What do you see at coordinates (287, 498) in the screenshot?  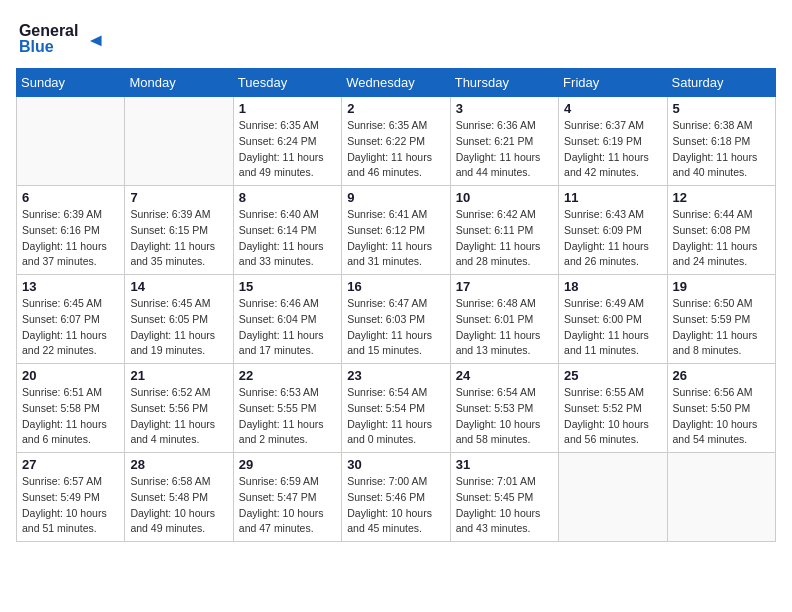 I see `calendar-cell: 29Sunrise: 6:59 AM Sunset: 5:47 PM Dayli…` at bounding box center [287, 498].